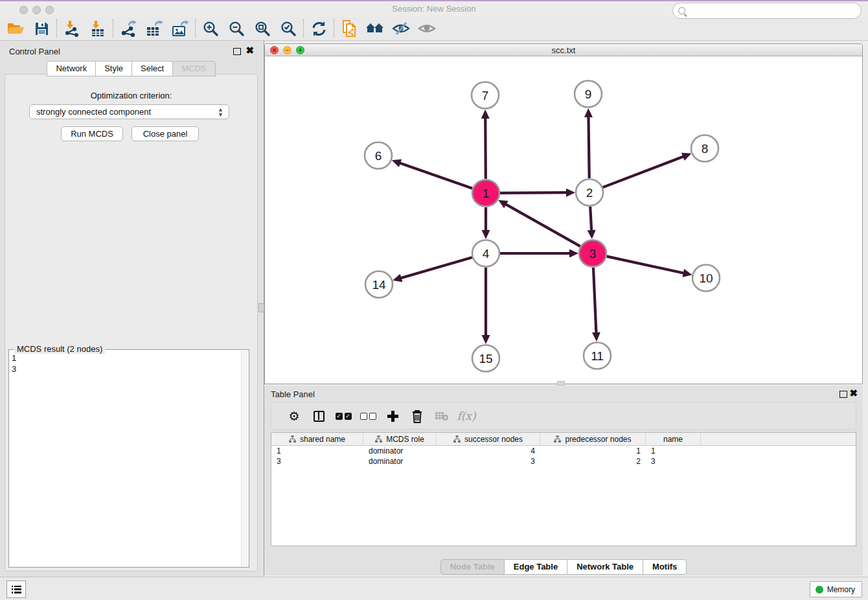 Image resolution: width=868 pixels, height=600 pixels. I want to click on column-header-predecessor-nodes: predecessor nodes, so click(593, 439).